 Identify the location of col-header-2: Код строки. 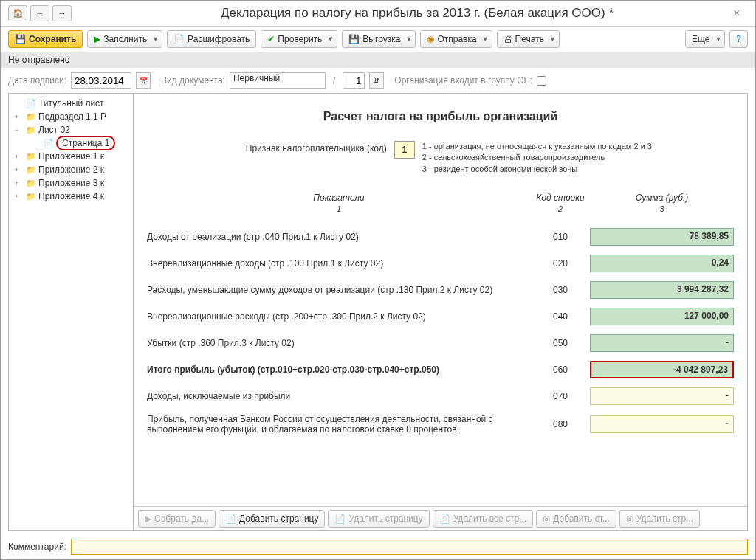
(560, 198).